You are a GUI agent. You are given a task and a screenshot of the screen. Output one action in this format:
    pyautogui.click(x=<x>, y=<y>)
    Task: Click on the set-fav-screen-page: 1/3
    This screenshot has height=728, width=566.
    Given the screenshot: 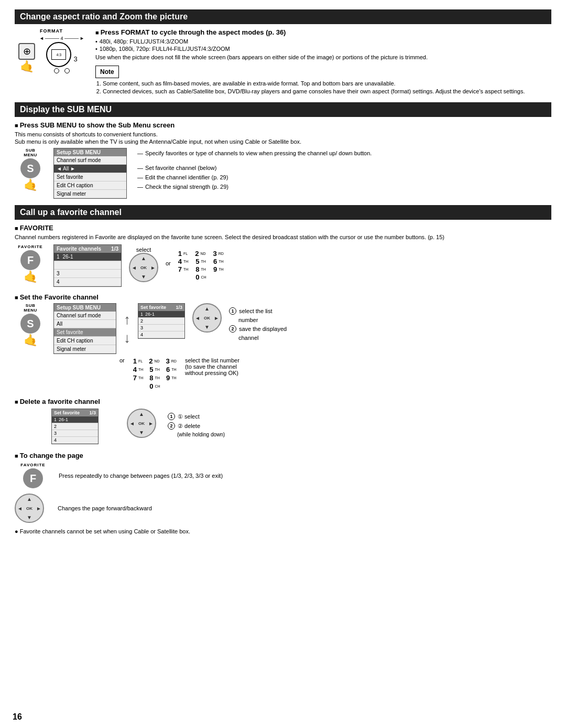 What is the action you would take?
    pyautogui.click(x=179, y=307)
    